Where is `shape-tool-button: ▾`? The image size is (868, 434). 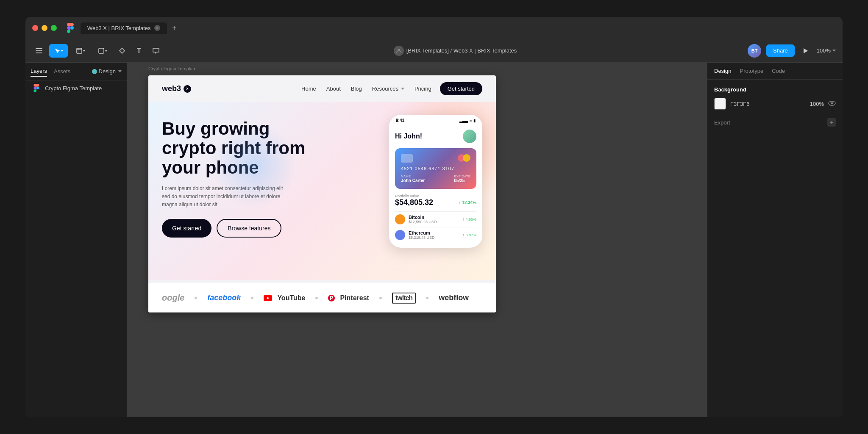
shape-tool-button: ▾ is located at coordinates (103, 51).